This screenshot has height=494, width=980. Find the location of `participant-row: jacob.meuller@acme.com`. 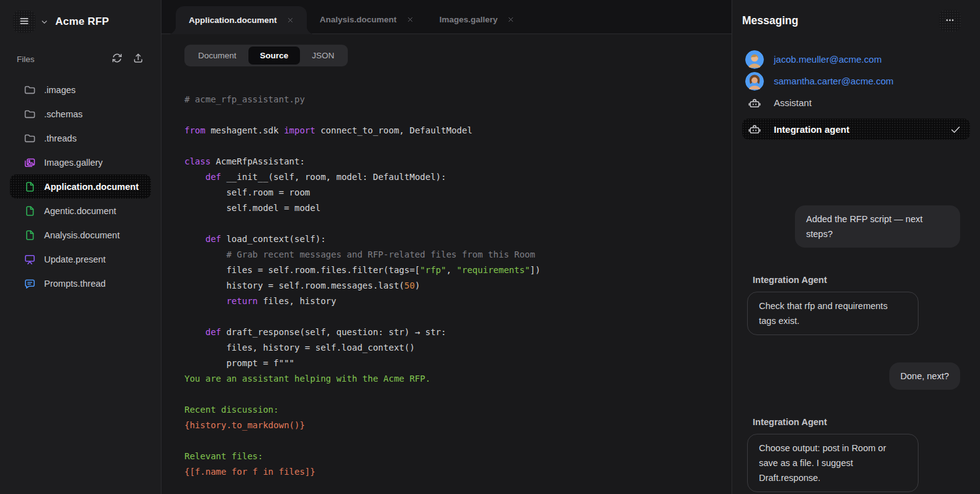

participant-row: jacob.meuller@acme.com is located at coordinates (856, 60).